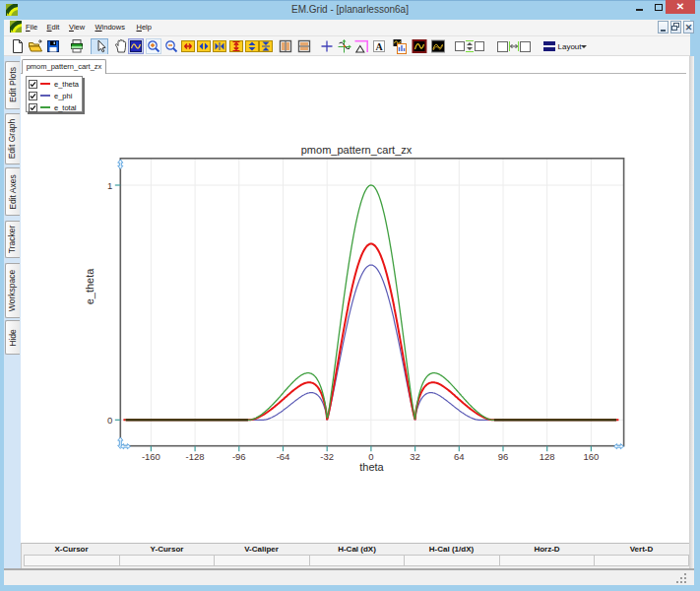 The image size is (700, 591). I want to click on svg-text: e_theta, so click(90, 287).